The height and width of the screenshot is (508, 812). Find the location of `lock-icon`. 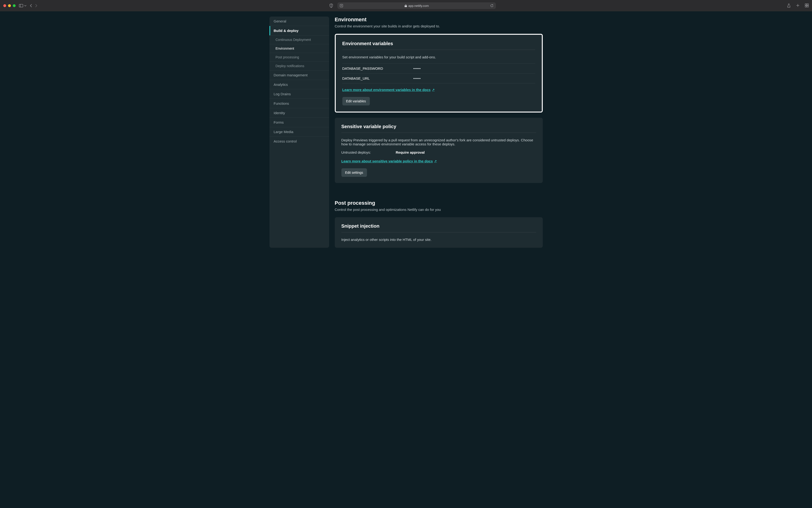

lock-icon is located at coordinates (405, 6).